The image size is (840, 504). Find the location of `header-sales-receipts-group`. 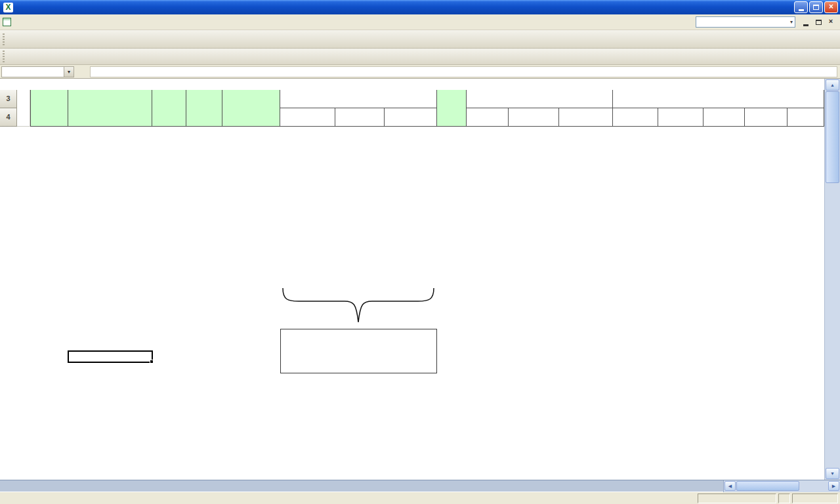

header-sales-receipts-group is located at coordinates (539, 108).